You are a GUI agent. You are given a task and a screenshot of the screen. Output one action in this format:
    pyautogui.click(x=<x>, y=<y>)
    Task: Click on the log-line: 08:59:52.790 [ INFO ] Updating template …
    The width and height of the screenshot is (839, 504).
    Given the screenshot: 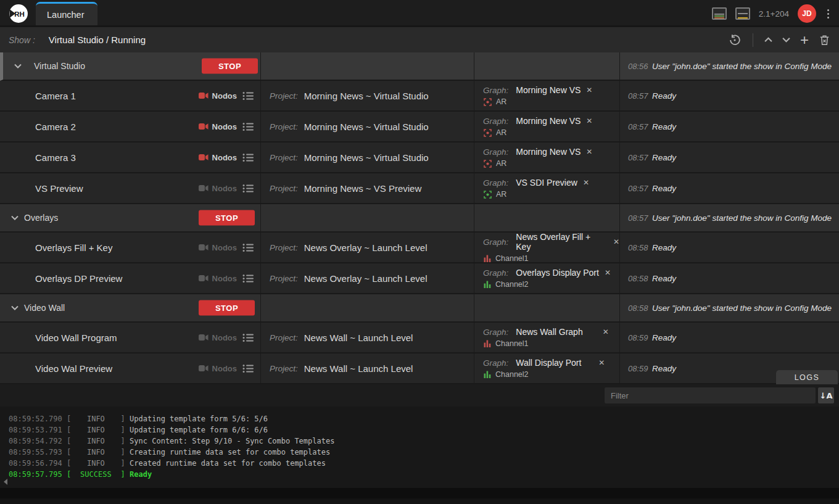 What is the action you would take?
    pyautogui.click(x=424, y=419)
    